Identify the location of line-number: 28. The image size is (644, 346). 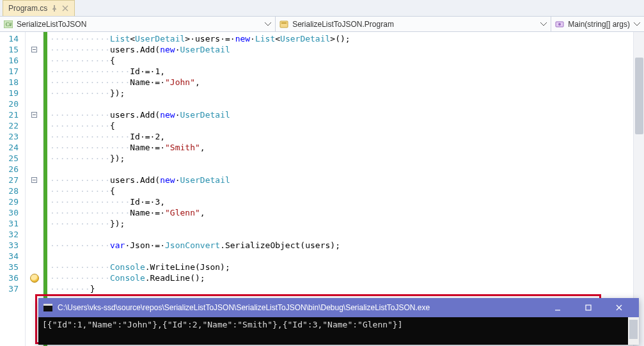
(13, 191).